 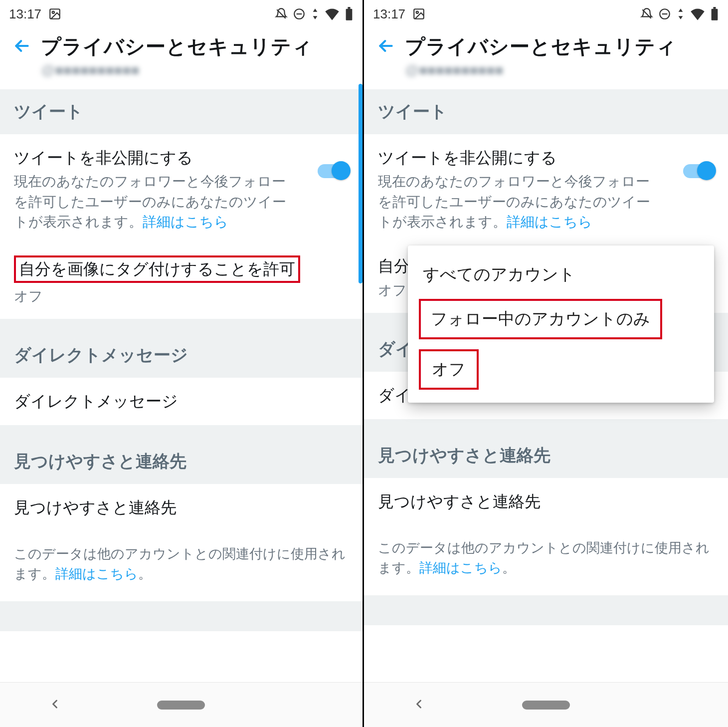 I want to click on highlight-box: オフ, so click(x=449, y=369).